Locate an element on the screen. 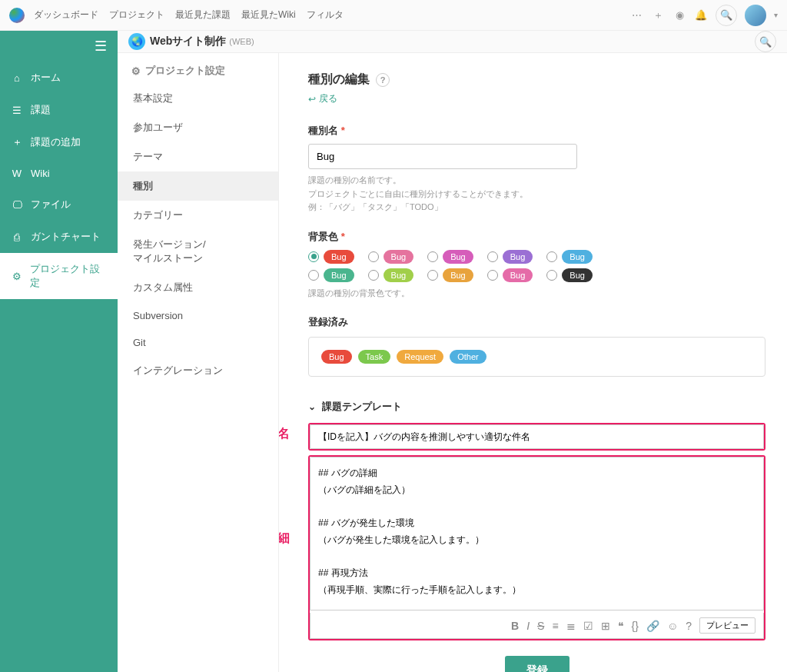 This screenshot has width=787, height=672. subnav-integration: インテグレーション is located at coordinates (198, 371).